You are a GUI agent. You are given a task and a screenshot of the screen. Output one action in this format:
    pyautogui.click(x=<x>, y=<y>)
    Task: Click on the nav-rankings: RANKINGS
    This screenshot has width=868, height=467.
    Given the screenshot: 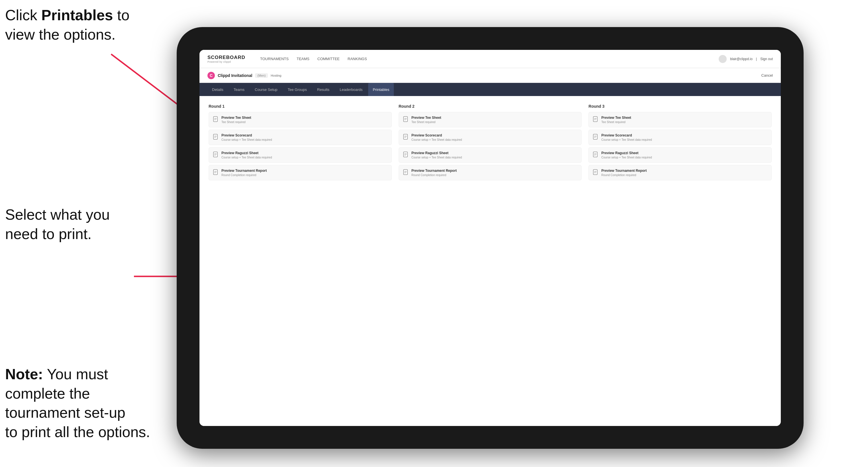 What is the action you would take?
    pyautogui.click(x=357, y=59)
    